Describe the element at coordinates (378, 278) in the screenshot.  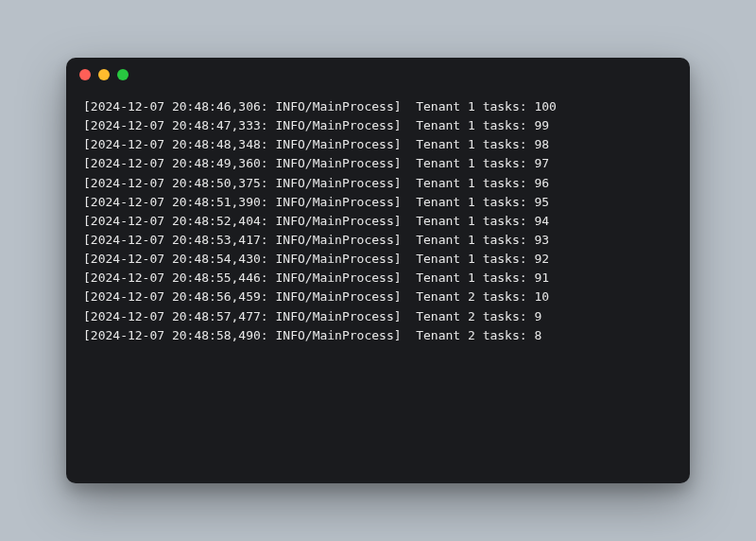
I see `log-line: [2024-12-07 20:48:55,446: INFO/MainProce…` at that location.